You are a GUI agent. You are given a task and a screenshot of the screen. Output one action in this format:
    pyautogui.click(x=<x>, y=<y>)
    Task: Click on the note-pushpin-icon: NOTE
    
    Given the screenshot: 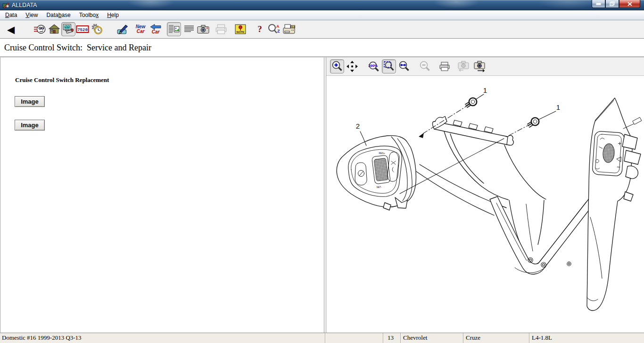 What is the action you would take?
    pyautogui.click(x=240, y=29)
    